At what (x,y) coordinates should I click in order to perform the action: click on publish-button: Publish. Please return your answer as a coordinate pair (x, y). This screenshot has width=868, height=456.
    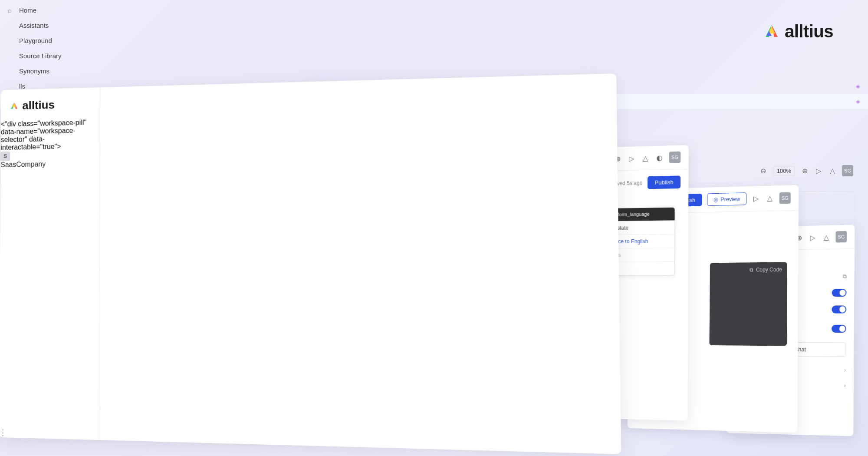
    Looking at the image, I should click on (664, 182).